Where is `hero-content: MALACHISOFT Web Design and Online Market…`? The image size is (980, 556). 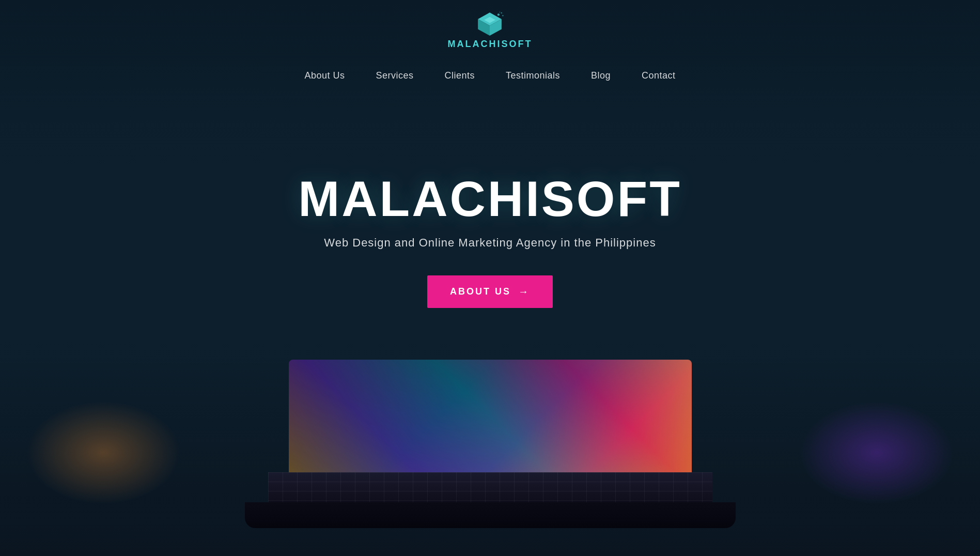 hero-content: MALACHISOFT Web Design and Online Market… is located at coordinates (490, 241).